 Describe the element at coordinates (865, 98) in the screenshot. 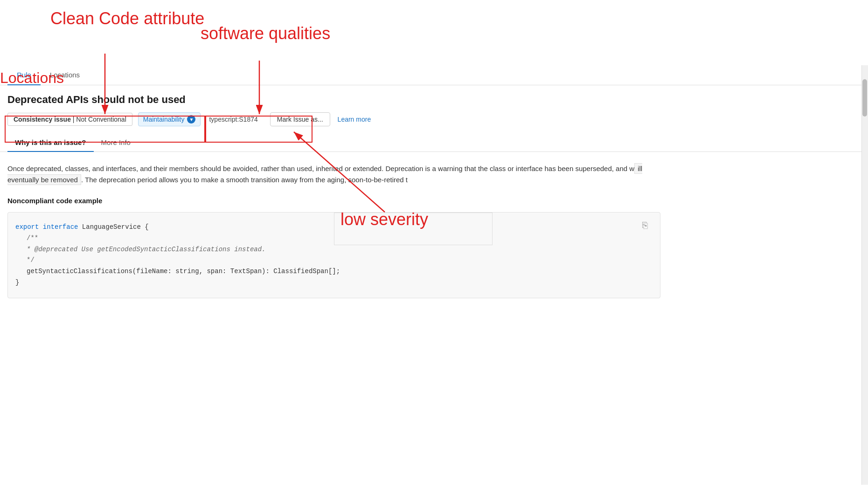

I see `scroll-thumb` at that location.